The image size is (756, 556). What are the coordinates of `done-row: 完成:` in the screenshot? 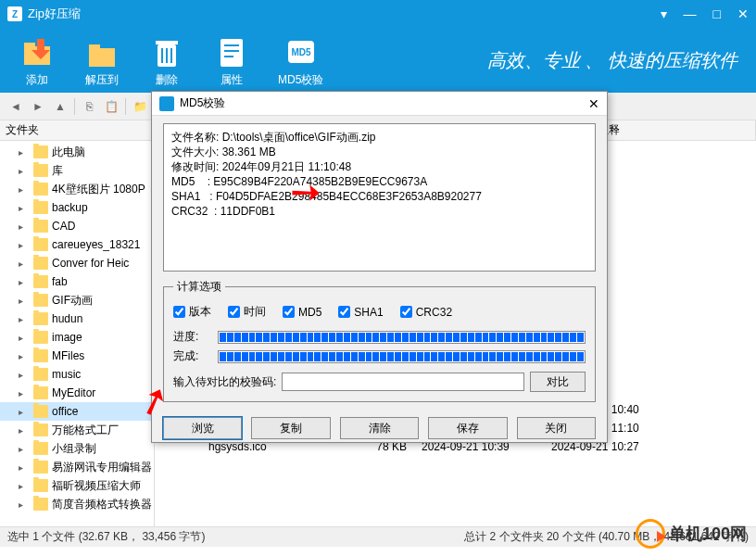 It's located at (380, 356).